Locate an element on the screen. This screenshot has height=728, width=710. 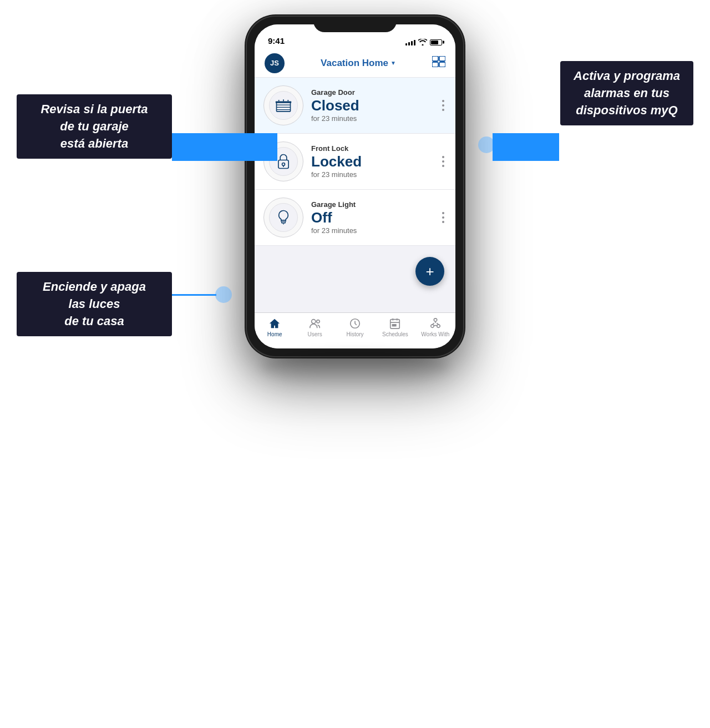
tab-works-with: Works With is located at coordinates (435, 327).